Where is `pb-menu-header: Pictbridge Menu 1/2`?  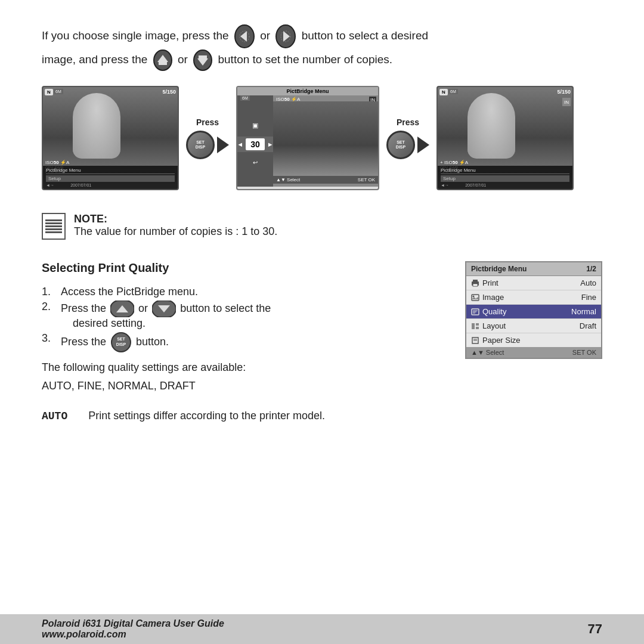
pb-menu-header: Pictbridge Menu 1/2 is located at coordinates (534, 270).